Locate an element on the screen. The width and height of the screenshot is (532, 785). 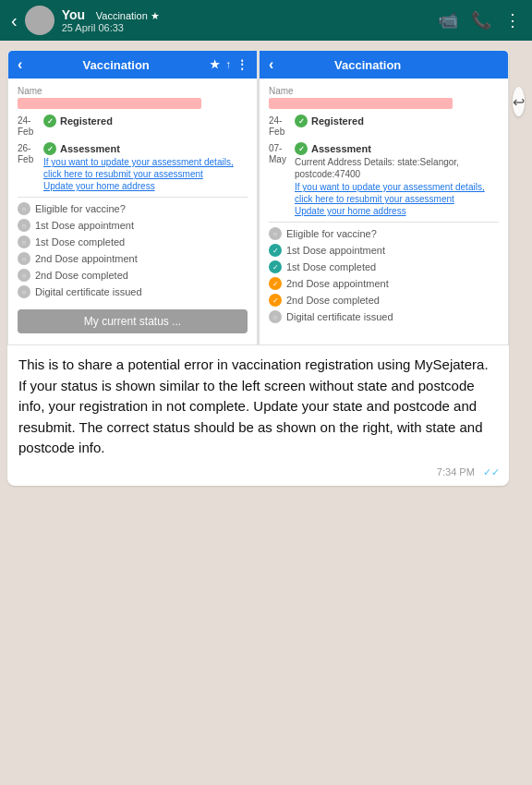
reply-button: ↩ is located at coordinates (519, 102).